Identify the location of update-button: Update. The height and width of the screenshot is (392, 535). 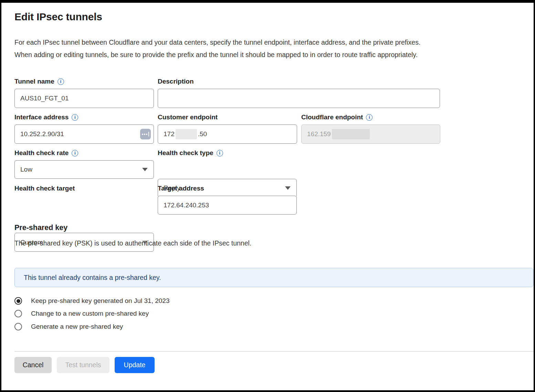
(135, 365).